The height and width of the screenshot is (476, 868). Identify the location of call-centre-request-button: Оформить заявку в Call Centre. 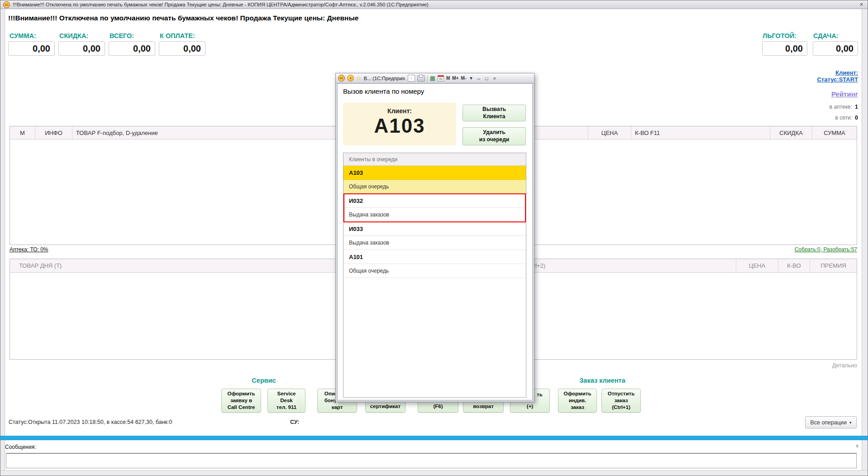
(241, 400).